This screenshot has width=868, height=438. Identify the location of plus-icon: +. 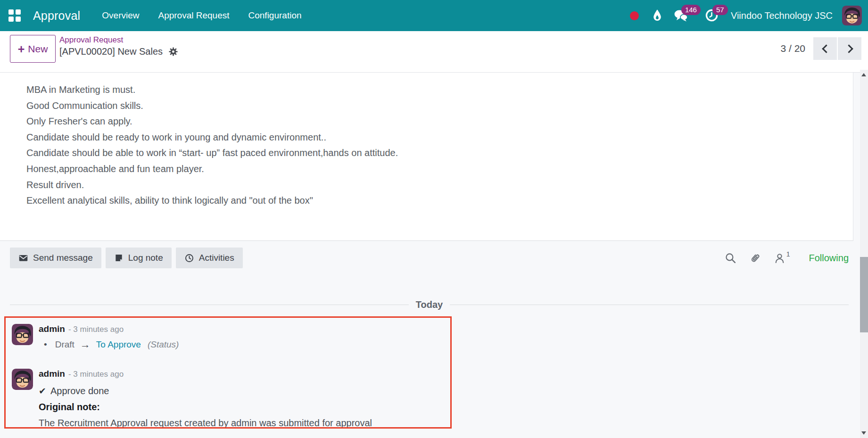
(22, 49).